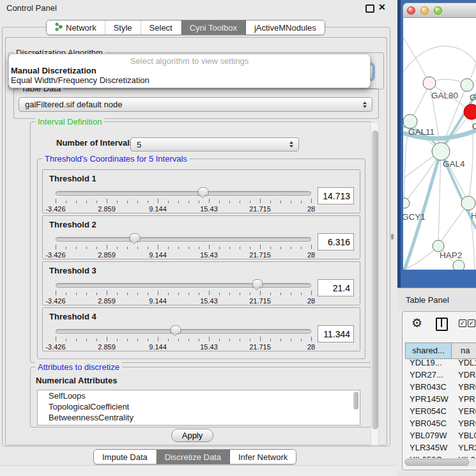 The width and height of the screenshot is (476, 476). I want to click on popup-placeholder: Select algorithm to view settings, so click(189, 61).